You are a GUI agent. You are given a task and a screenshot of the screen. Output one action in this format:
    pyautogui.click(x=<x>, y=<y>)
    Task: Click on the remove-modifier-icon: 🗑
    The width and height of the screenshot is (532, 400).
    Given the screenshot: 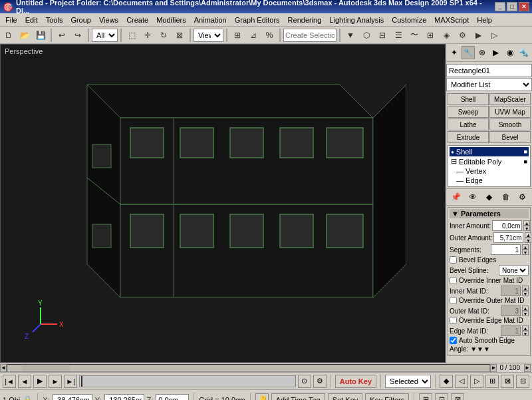 What is the action you would take?
    pyautogui.click(x=506, y=197)
    